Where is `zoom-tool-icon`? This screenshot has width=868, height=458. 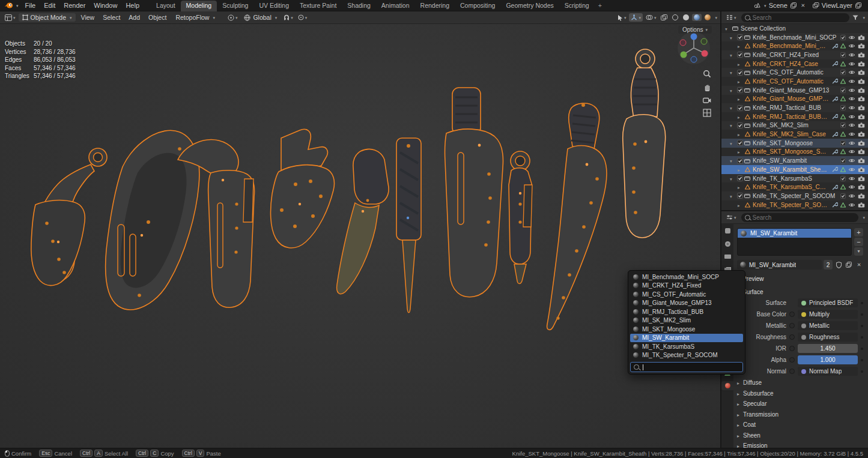
zoom-tool-icon is located at coordinates (707, 74).